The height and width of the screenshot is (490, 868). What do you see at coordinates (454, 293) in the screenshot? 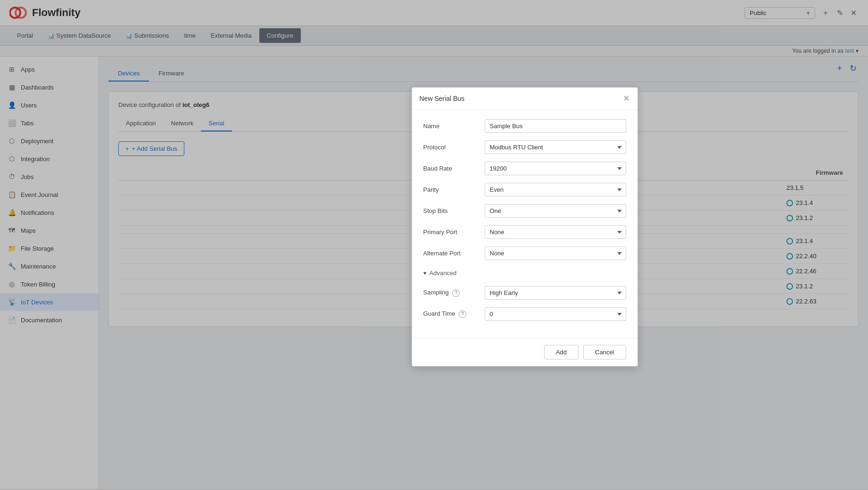
I see `field-sampling-label: Sampling ?` at bounding box center [454, 293].